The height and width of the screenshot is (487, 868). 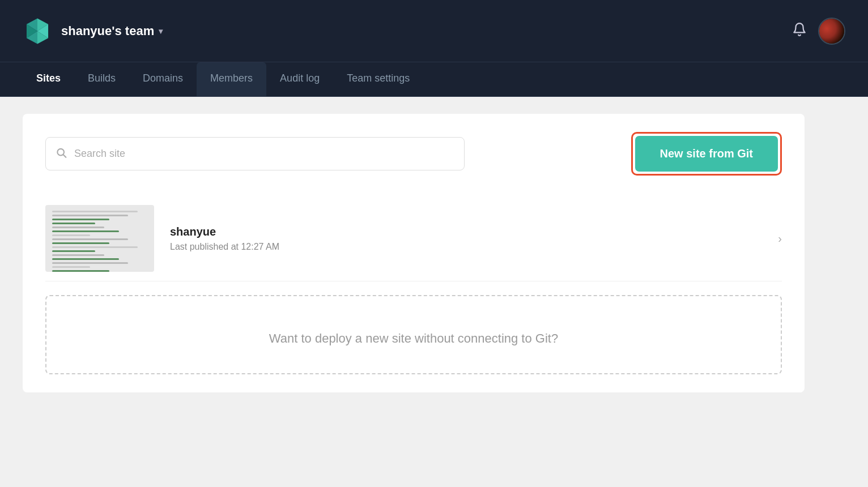 I want to click on team-chevron-icon: ▾, so click(x=161, y=31).